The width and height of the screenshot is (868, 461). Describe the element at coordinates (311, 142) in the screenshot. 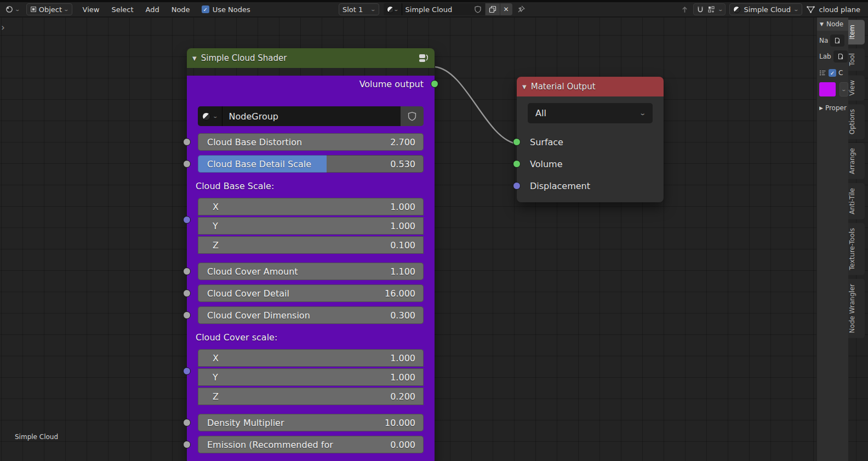

I see `slider-cloud-base-distortion: Cloud Base Distortion2.700` at that location.